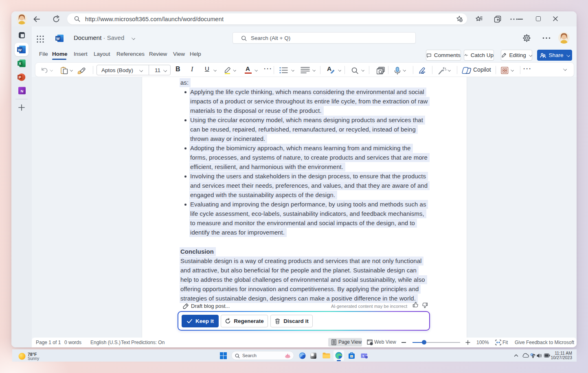  I want to click on svg-text: X, so click(20, 64).